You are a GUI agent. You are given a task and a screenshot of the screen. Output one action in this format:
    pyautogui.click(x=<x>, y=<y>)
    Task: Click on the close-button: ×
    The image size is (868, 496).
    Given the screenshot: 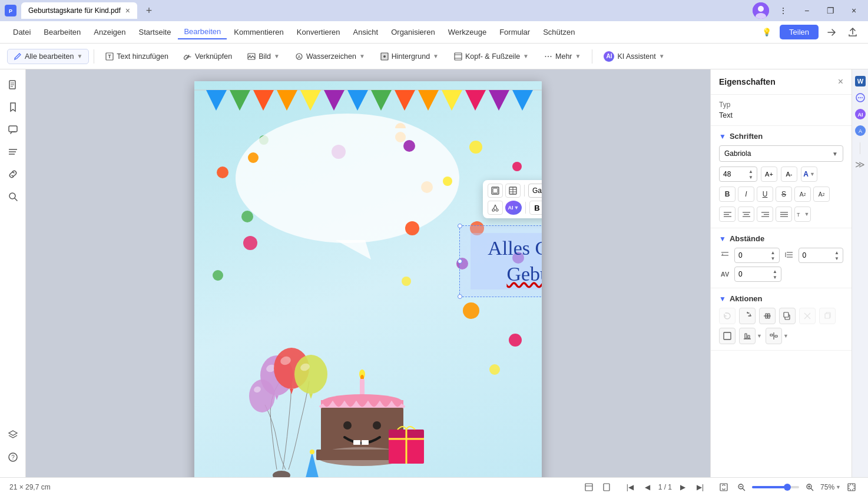 What is the action you would take?
    pyautogui.click(x=854, y=11)
    